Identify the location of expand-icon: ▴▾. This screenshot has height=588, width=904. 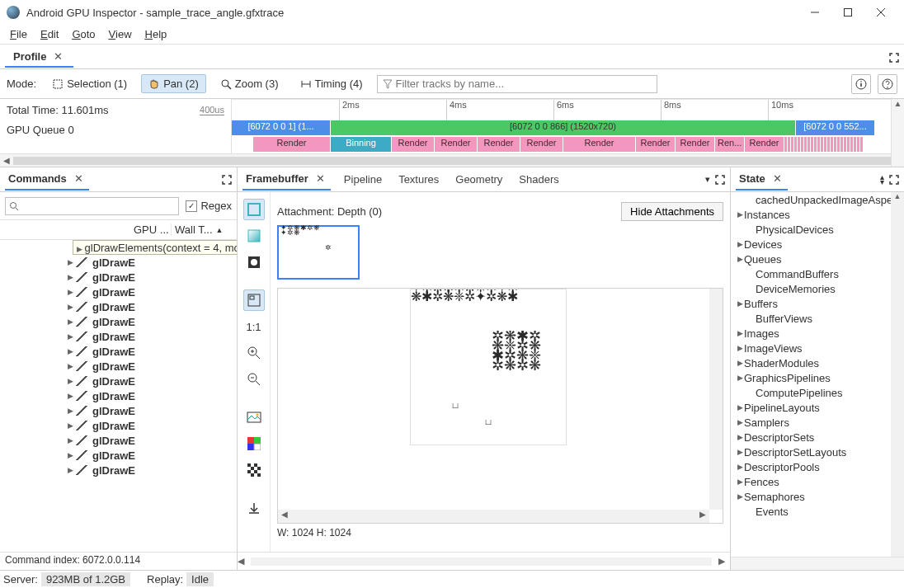
(883, 180).